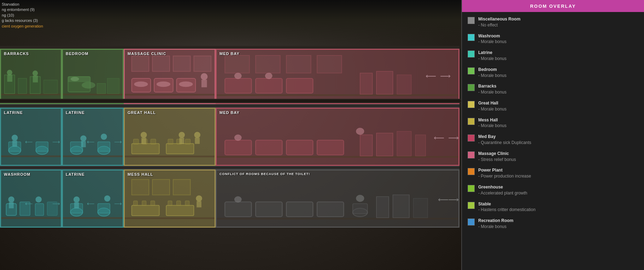 The width and height of the screenshot is (644, 270). Describe the element at coordinates (553, 123) in the screenshot. I see `overlay-item-6: Mess Hall- Morale bonus` at that location.